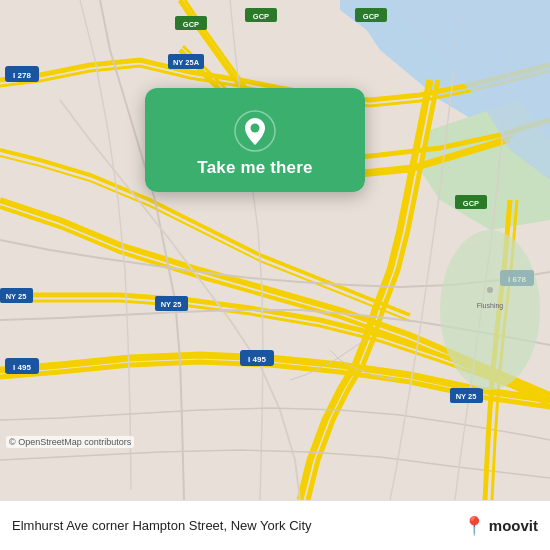  Describe the element at coordinates (70, 442) in the screenshot. I see `osm-credit: © OpenStreetMap contributors` at that location.